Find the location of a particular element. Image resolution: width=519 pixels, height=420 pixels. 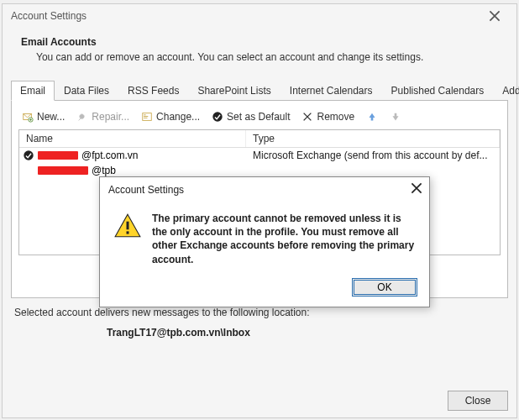

button-label: OK is located at coordinates (385, 287).